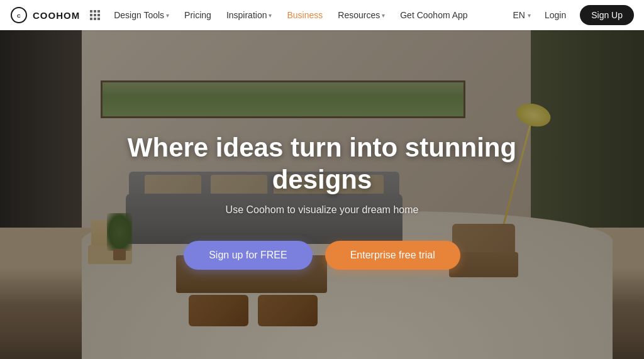  Describe the element at coordinates (322, 255) in the screenshot. I see `hero-cta-buttons: Sign up for FREE Enterprise free trial` at that location.